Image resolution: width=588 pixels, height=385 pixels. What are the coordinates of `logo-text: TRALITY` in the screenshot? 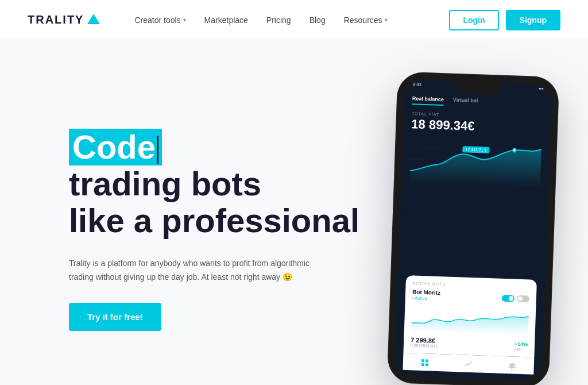 It's located at (56, 20).